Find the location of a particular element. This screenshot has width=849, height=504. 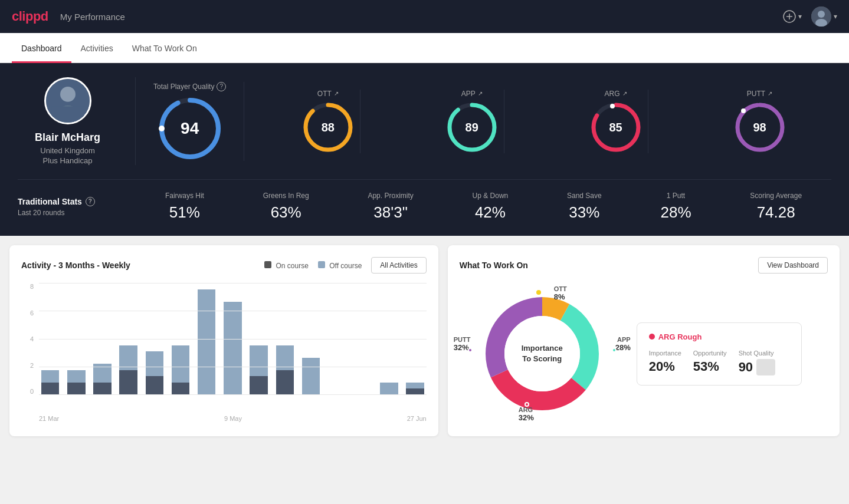

user-menu: ▾ is located at coordinates (824, 17).